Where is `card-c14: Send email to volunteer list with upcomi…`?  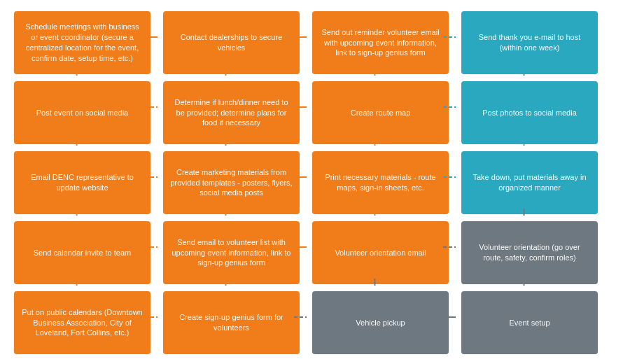
card-c14: Send email to volunteer list with upcomi… is located at coordinates (231, 253).